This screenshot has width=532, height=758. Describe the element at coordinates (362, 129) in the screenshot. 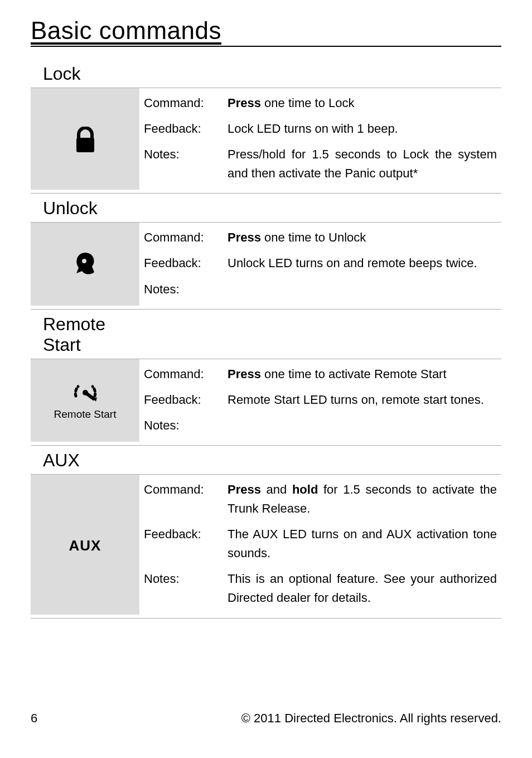

I see `lock-feedback-text: Lock LED turns on with 1 beep.` at that location.